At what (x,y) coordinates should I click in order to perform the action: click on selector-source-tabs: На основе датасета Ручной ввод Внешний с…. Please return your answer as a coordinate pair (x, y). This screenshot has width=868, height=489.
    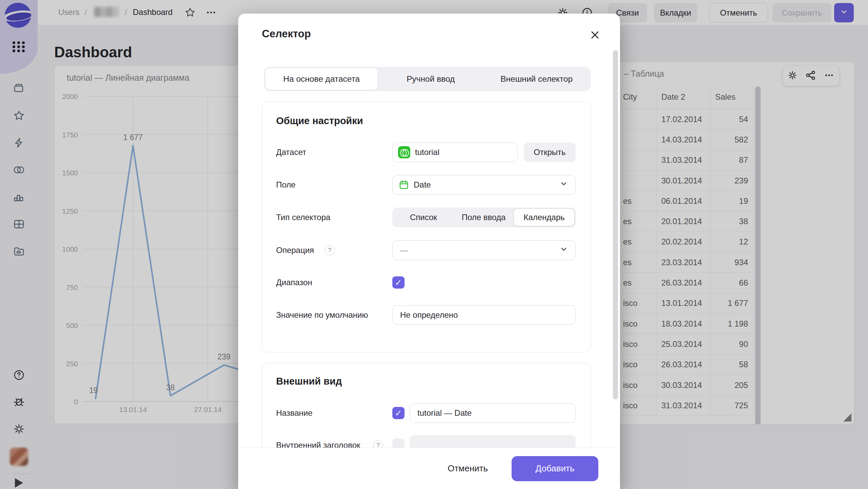
    Looking at the image, I should click on (428, 79).